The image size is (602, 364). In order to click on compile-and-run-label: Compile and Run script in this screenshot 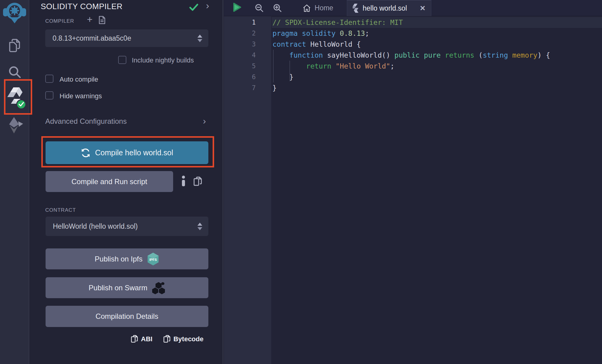, I will do `click(109, 182)`.